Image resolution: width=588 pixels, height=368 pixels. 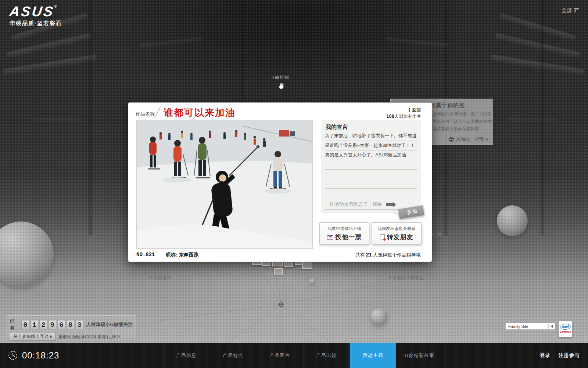 What do you see at coordinates (349, 237) in the screenshot?
I see `vote-label: 投他一票` at bounding box center [349, 237].